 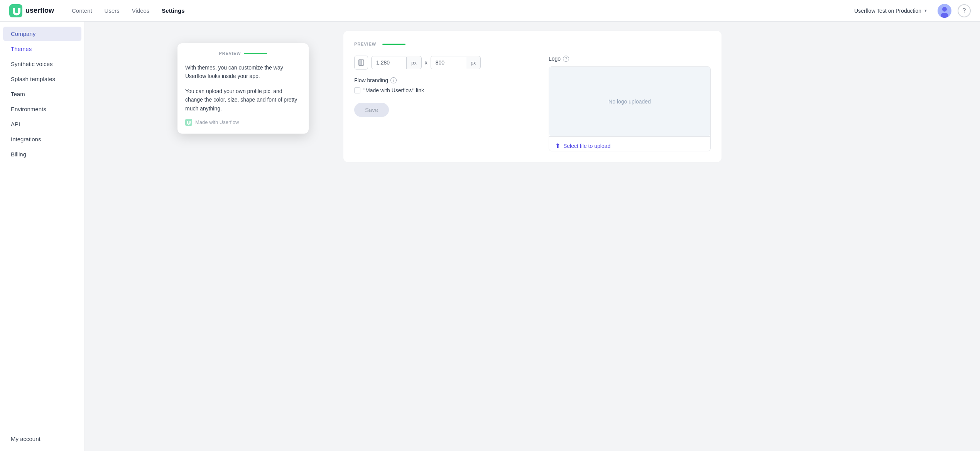 I want to click on card-left: px x px Flow branding i, so click(x=445, y=86).